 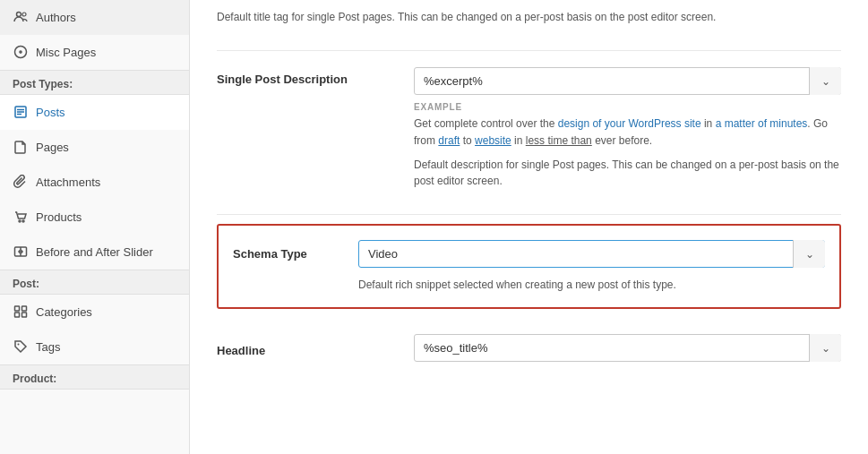 I want to click on sidebar-item-products: Products, so click(x=95, y=217).